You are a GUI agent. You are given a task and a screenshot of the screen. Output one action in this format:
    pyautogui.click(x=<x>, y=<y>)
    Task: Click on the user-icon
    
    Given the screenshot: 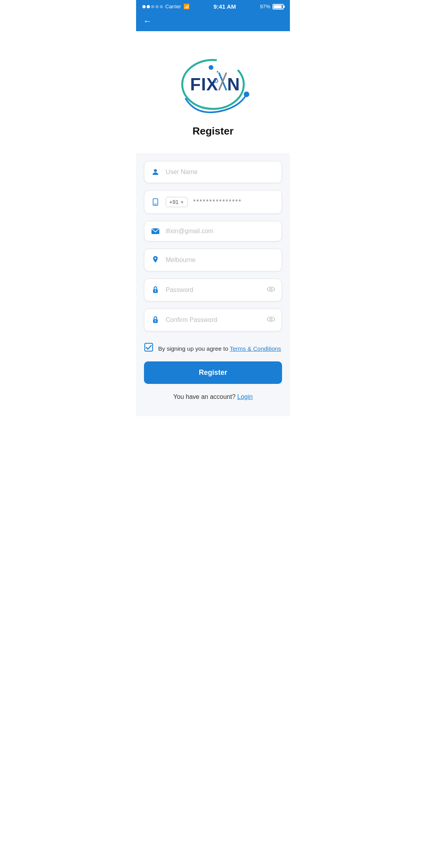 What is the action you would take?
    pyautogui.click(x=155, y=172)
    